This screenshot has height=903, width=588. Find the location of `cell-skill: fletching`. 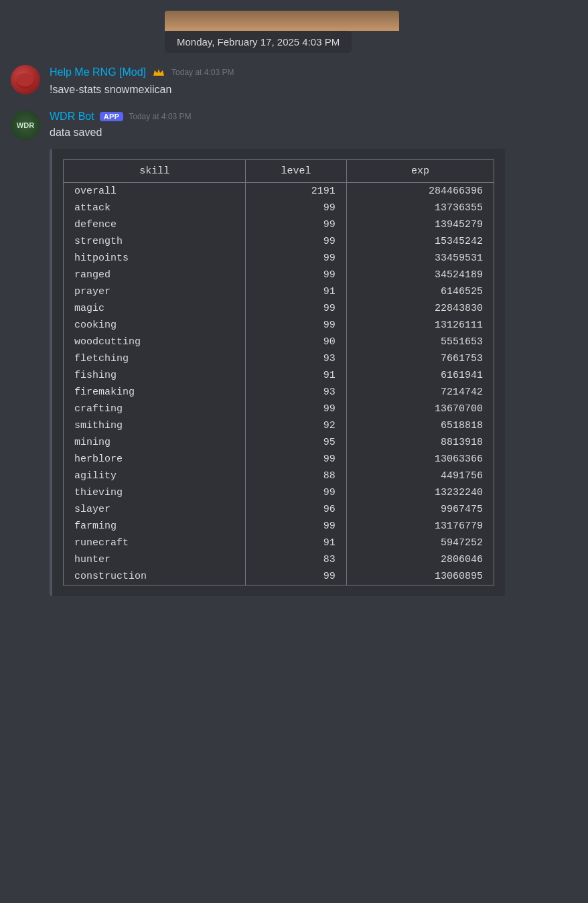

cell-skill: fletching is located at coordinates (155, 359).